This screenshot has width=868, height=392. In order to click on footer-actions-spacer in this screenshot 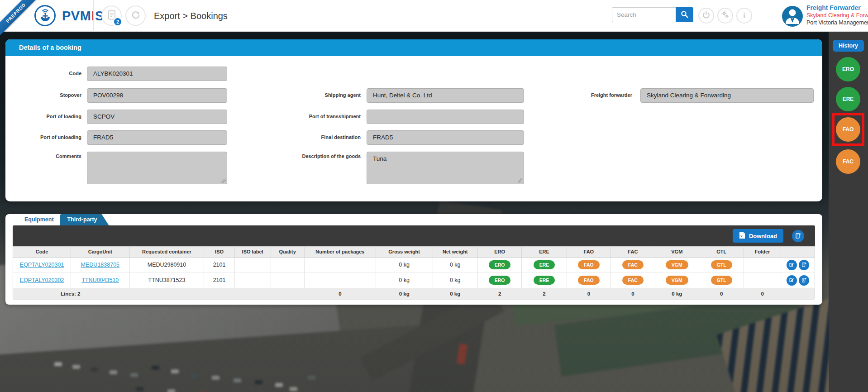, I will do `click(797, 294)`.